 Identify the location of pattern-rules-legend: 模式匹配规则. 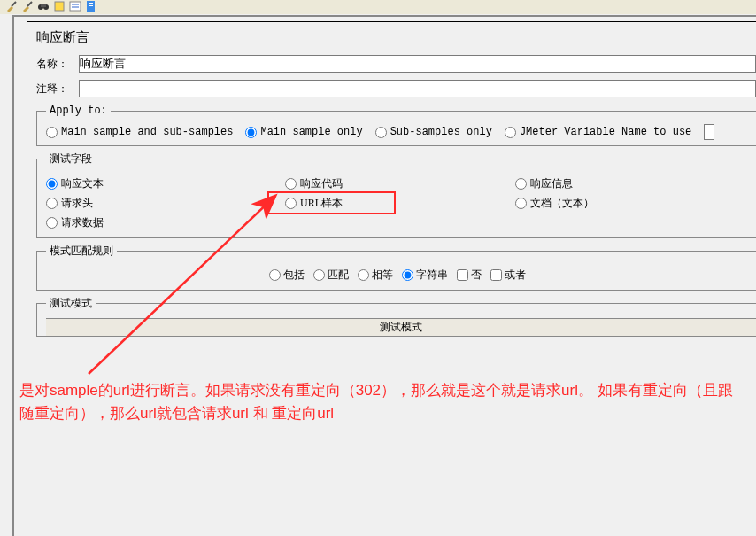
(81, 252).